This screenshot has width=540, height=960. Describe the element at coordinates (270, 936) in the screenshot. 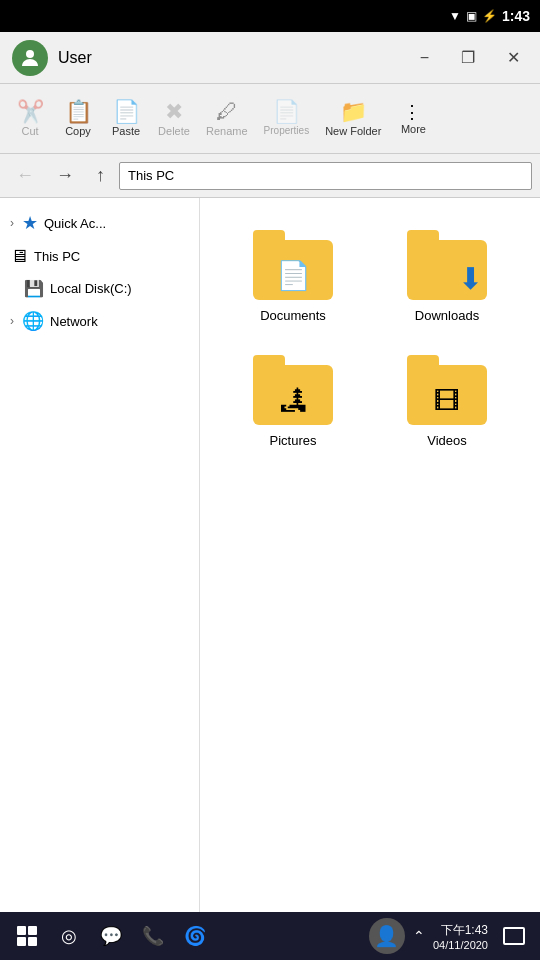

I see `taskbar: ◎ 💬 📞 🌀 👤 ⌃ 下午1:43 04/11/2020` at that location.